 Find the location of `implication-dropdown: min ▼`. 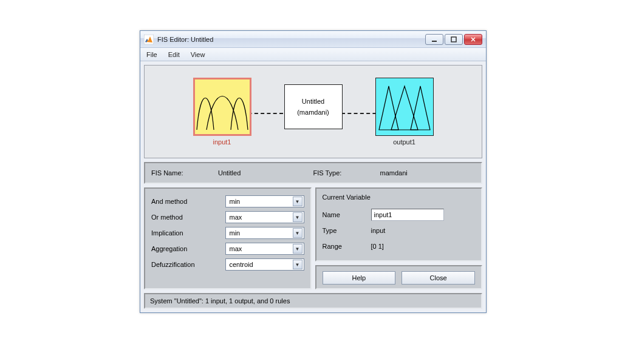

implication-dropdown: min ▼ is located at coordinates (265, 233).